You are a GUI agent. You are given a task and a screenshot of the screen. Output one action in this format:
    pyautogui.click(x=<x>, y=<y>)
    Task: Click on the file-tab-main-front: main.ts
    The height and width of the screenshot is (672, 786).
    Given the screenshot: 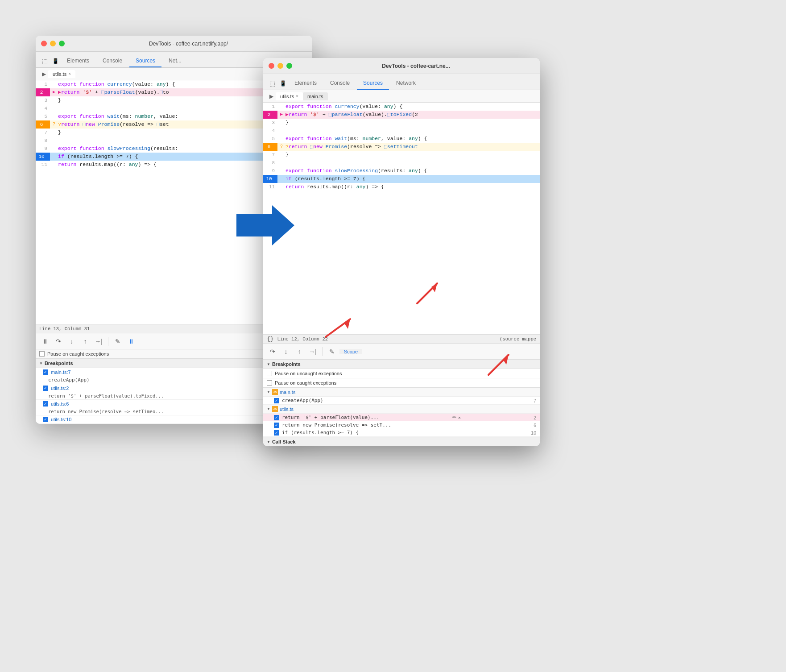 What is the action you would take?
    pyautogui.click(x=315, y=96)
    